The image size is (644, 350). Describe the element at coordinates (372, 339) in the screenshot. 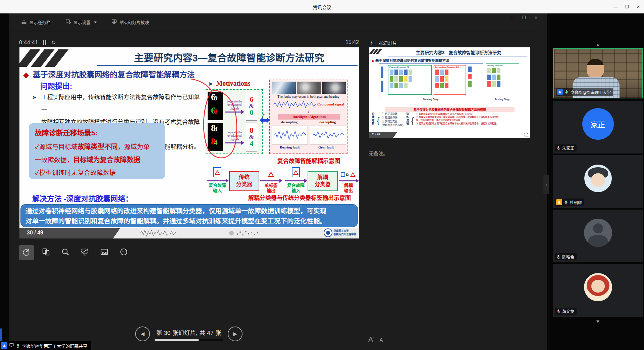

I see `font-increase-button: A+` at that location.